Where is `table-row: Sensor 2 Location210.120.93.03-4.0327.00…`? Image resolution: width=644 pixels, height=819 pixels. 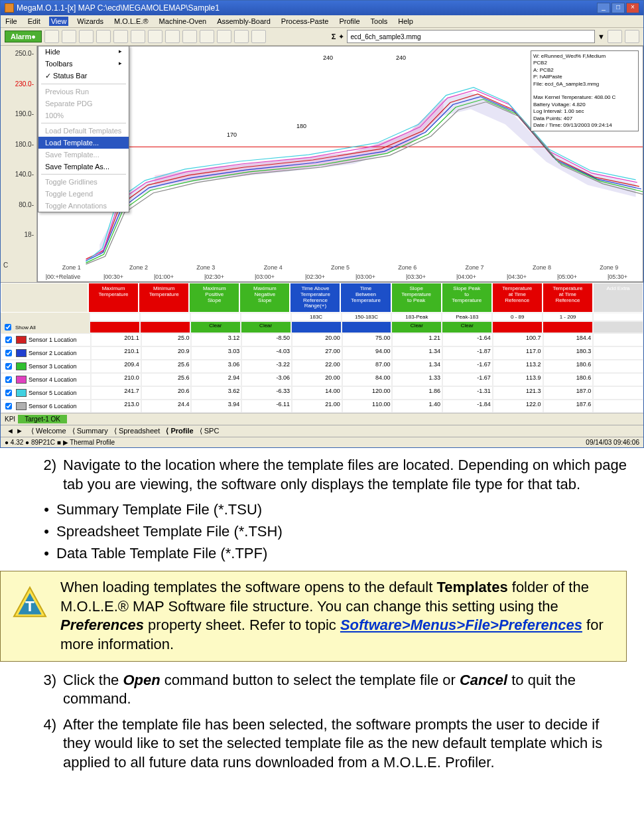
table-row: Sensor 2 Location210.120.93.03-4.0327.00… is located at coordinates (322, 353).